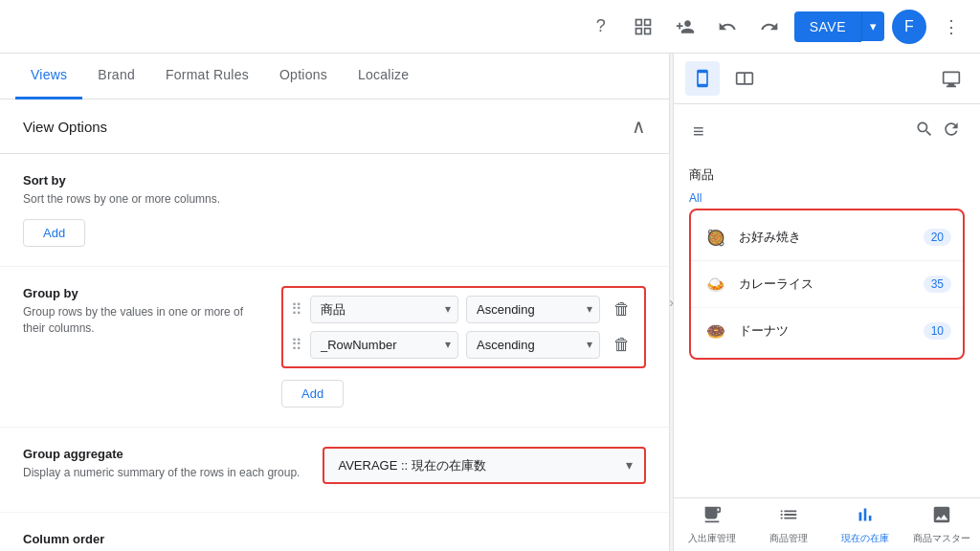 The height and width of the screenshot is (551, 980). Describe the element at coordinates (716, 284) in the screenshot. I see `food-icon-2: 🍛` at that location.